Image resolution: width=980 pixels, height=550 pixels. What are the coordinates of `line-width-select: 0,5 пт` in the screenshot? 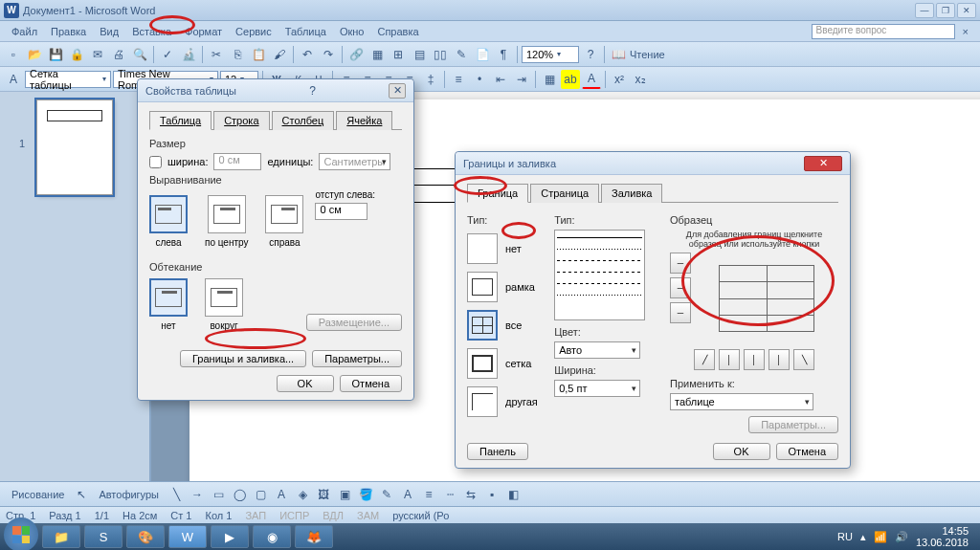 It's located at (597, 388).